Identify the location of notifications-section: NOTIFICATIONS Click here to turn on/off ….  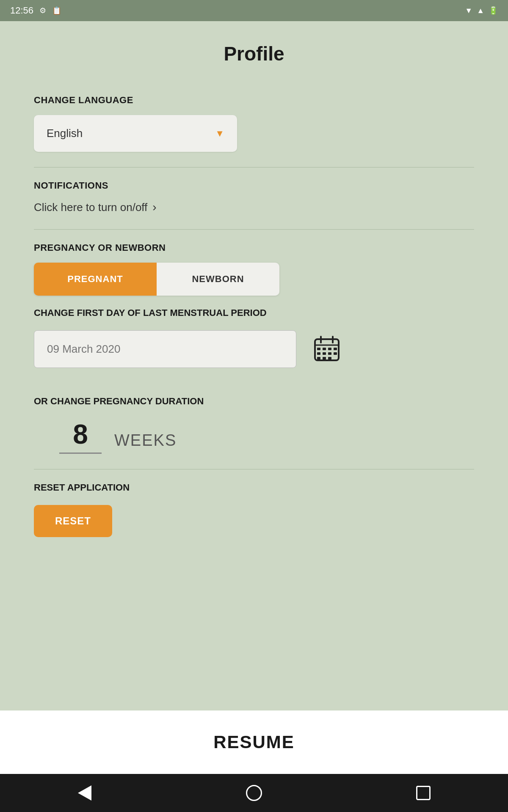
(254, 198).